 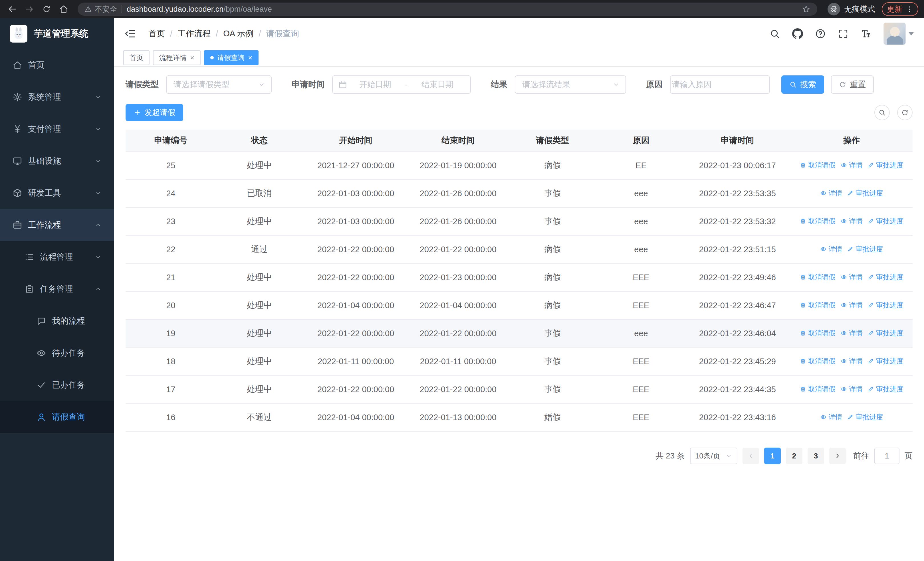 What do you see at coordinates (837, 456) in the screenshot?
I see `next-page-button` at bounding box center [837, 456].